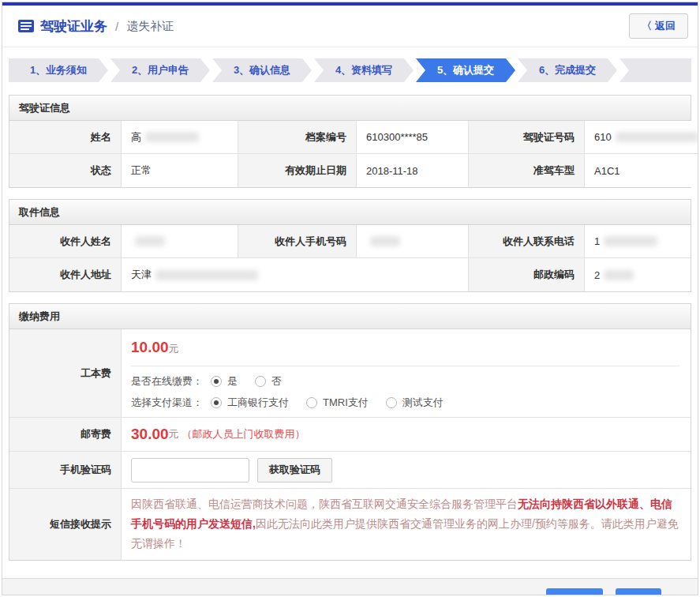 Image resolution: width=700 pixels, height=597 pixels. What do you see at coordinates (180, 171) in the screenshot?
I see `field-value-status: 正常` at bounding box center [180, 171].